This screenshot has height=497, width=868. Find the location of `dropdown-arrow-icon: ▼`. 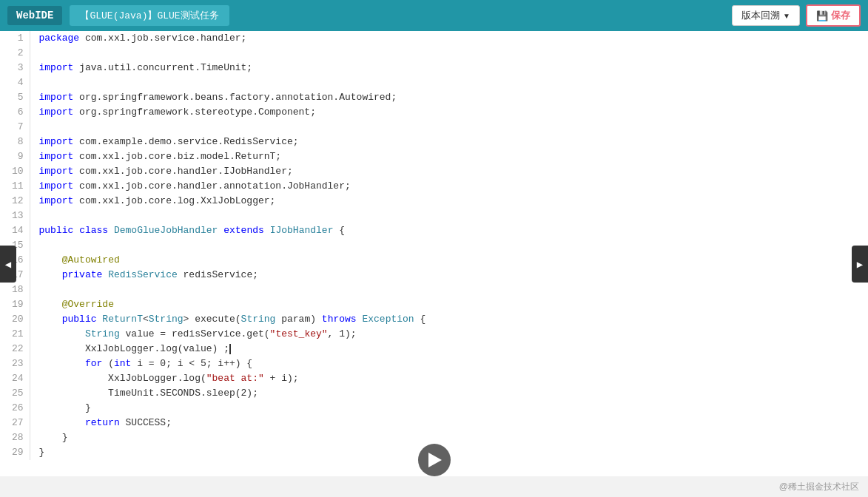

dropdown-arrow-icon: ▼ is located at coordinates (787, 16).